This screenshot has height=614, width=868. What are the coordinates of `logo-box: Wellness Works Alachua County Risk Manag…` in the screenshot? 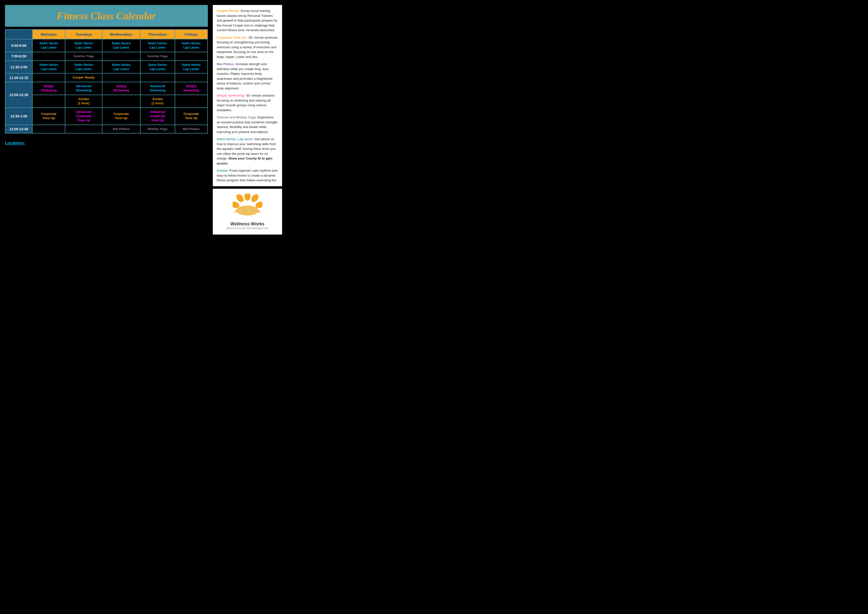 It's located at (247, 212).